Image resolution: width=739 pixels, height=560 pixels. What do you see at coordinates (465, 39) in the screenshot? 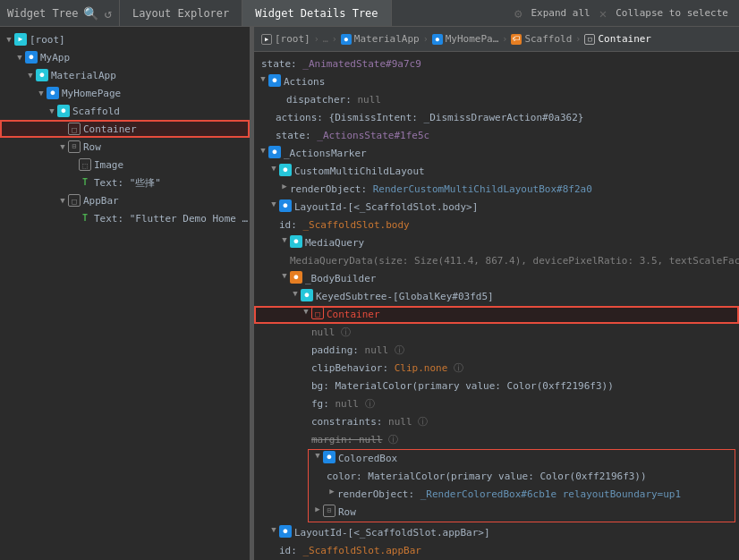
I see `bc-myhomepage: ● MyHomePa…` at bounding box center [465, 39].